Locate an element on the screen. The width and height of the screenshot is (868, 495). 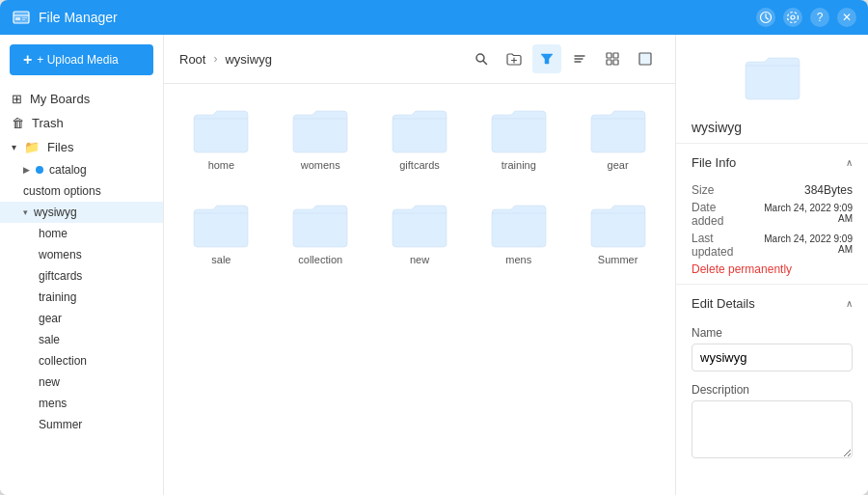
preview-folder-icon is located at coordinates (773, 77).